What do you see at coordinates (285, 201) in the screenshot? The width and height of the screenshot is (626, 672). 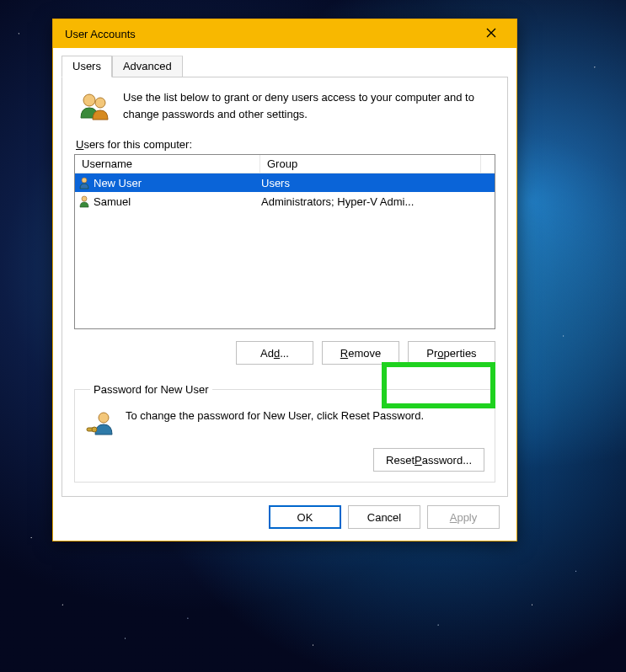 I see `table-row: SamuelAdministrators; Hyper-V Admi...` at bounding box center [285, 201].